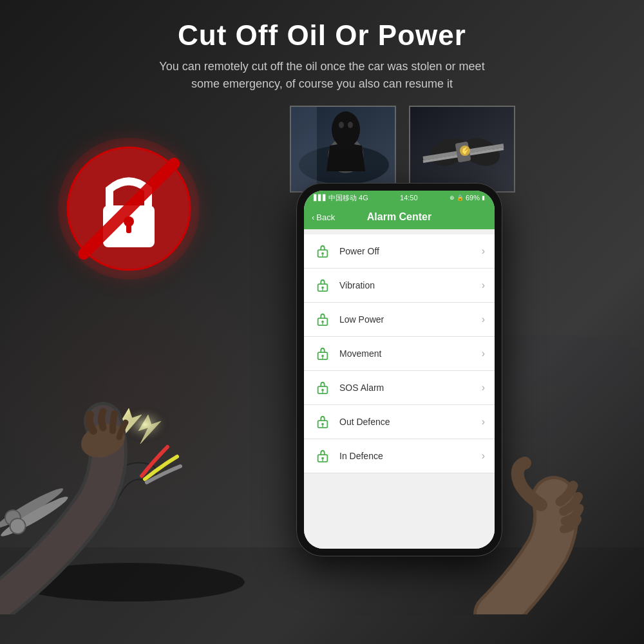 The width and height of the screenshot is (644, 644). What do you see at coordinates (411, 319) in the screenshot?
I see `low-power-label: Low Power` at bounding box center [411, 319].